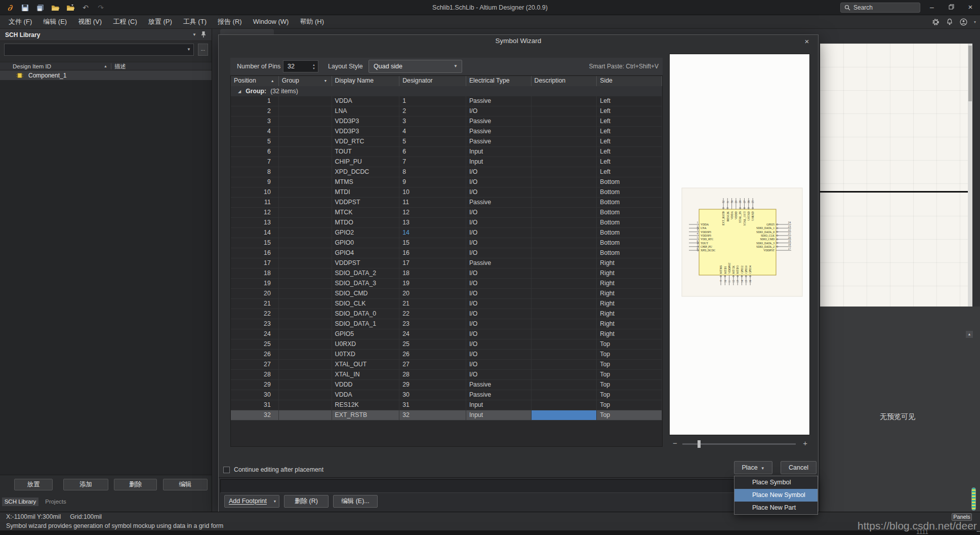  Describe the element at coordinates (25, 8) in the screenshot. I see `save-icon` at that location.